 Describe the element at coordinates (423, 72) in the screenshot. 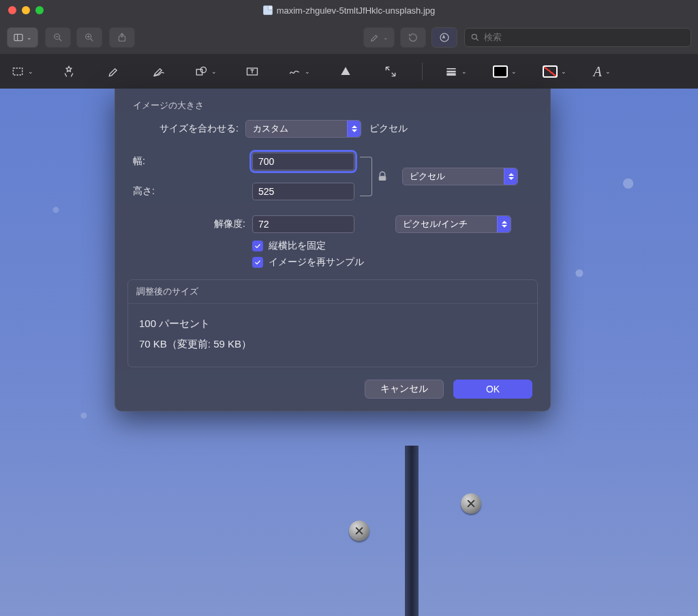

I see `toolbar-separator` at that location.